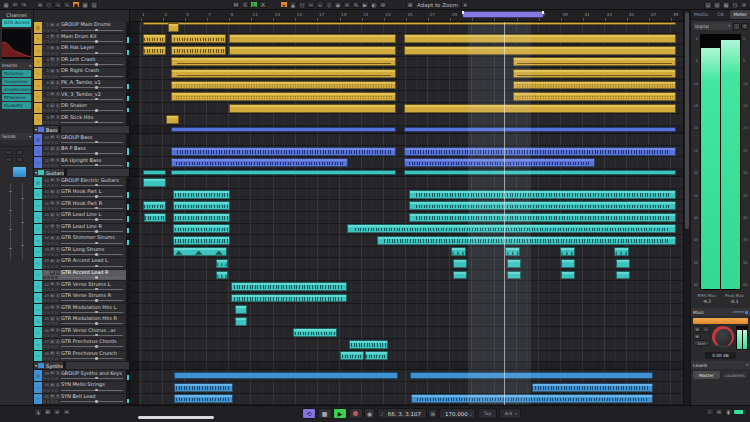 The image size is (750, 422). Describe the element at coordinates (406, 206) in the screenshot. I see `track-lane-gtr-hook-part-r` at that location.